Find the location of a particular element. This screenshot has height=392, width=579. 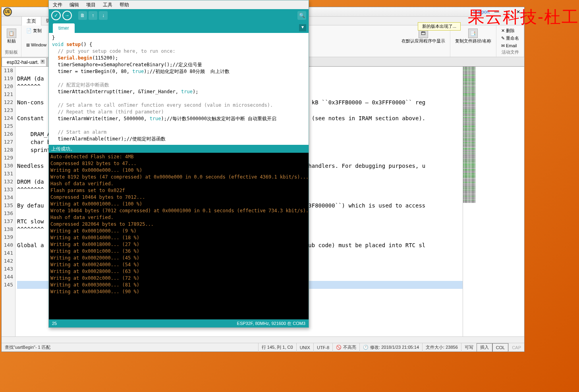

console-line: Compressed 8192 bytes to 47... is located at coordinates (179, 163).